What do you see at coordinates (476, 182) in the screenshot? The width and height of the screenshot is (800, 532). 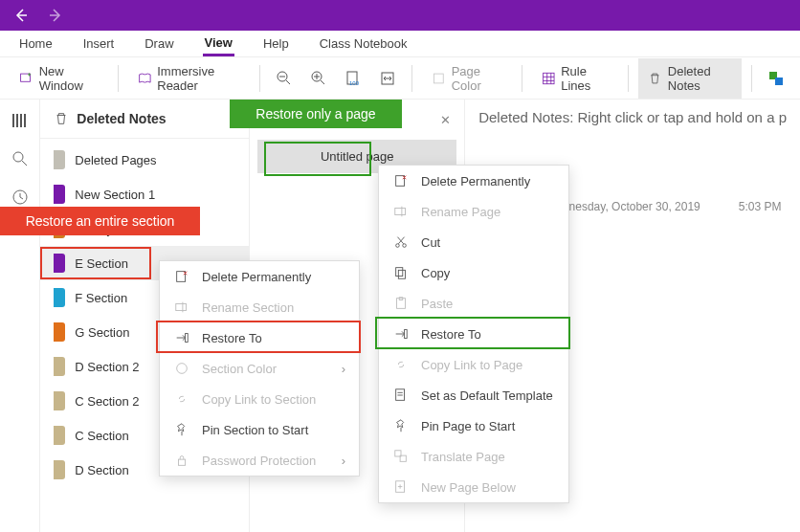 I see `menu-item-label: Delete Permanently` at bounding box center [476, 182].